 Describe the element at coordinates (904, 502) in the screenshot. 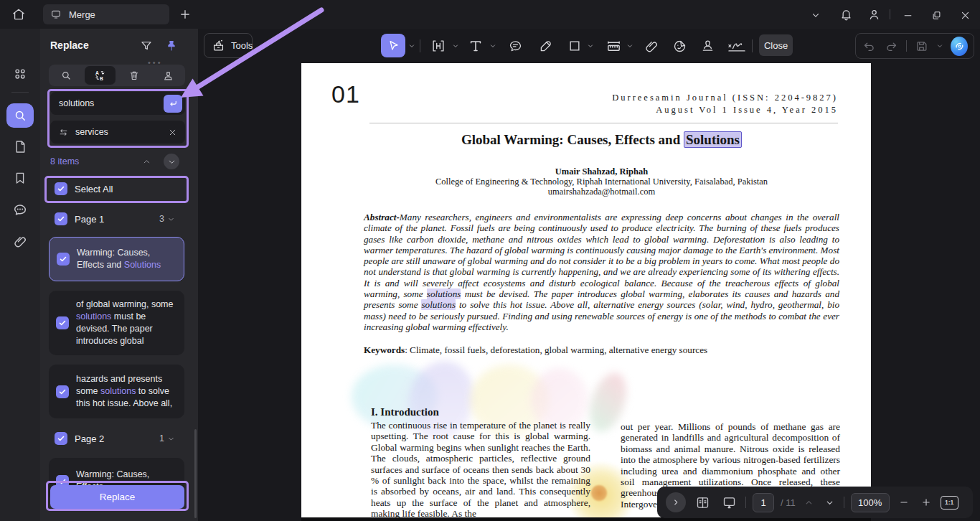

I see `zoom-out-button` at that location.